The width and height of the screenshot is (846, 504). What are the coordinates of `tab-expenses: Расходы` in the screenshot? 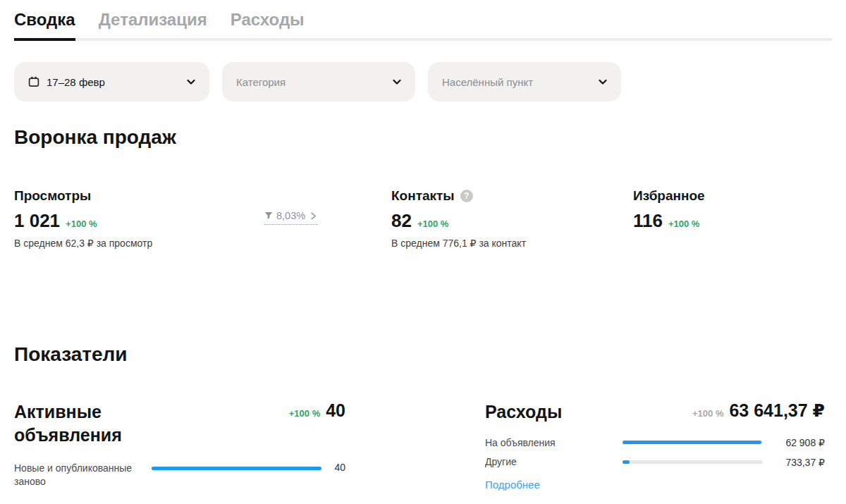 It's located at (268, 24).